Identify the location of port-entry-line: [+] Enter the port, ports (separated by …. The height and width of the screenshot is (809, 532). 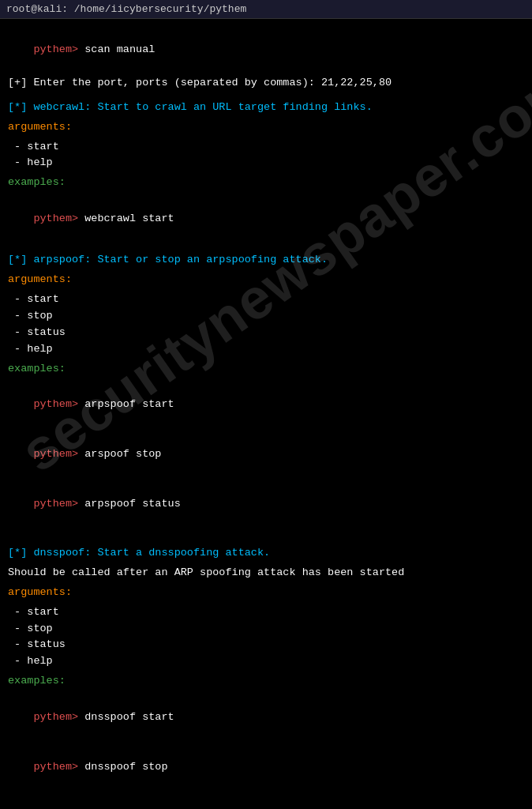
(266, 84).